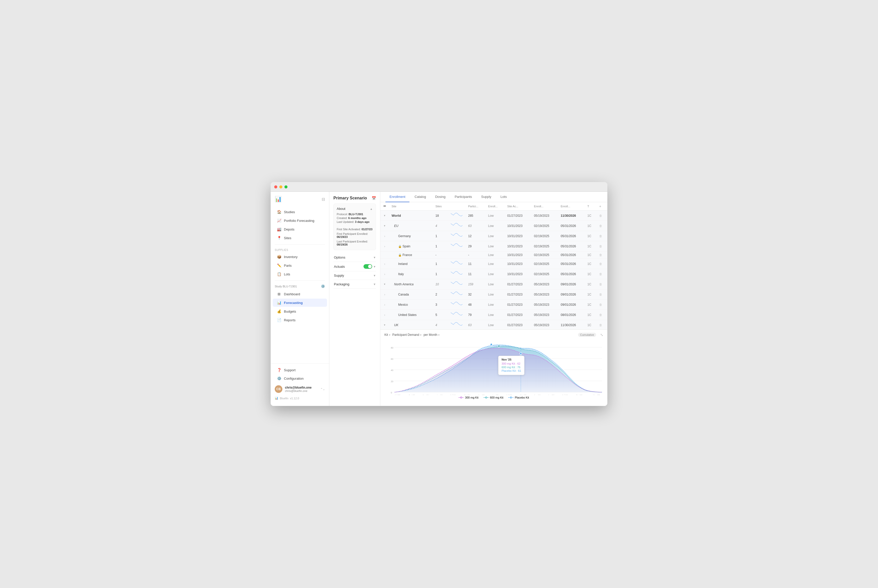  I want to click on row-participants: 63, so click(476, 325).